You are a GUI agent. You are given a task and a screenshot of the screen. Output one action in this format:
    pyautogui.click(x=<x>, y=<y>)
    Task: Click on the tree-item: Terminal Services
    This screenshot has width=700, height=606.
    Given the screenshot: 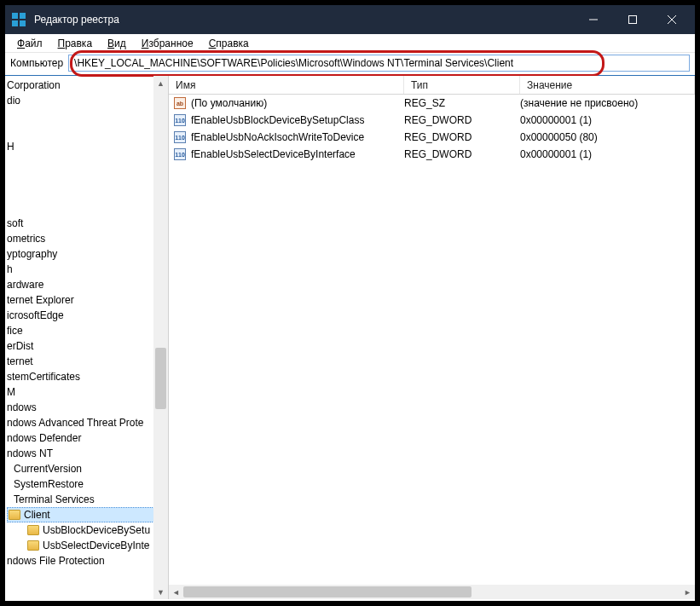 What is the action you would take?
    pyautogui.click(x=87, y=499)
    